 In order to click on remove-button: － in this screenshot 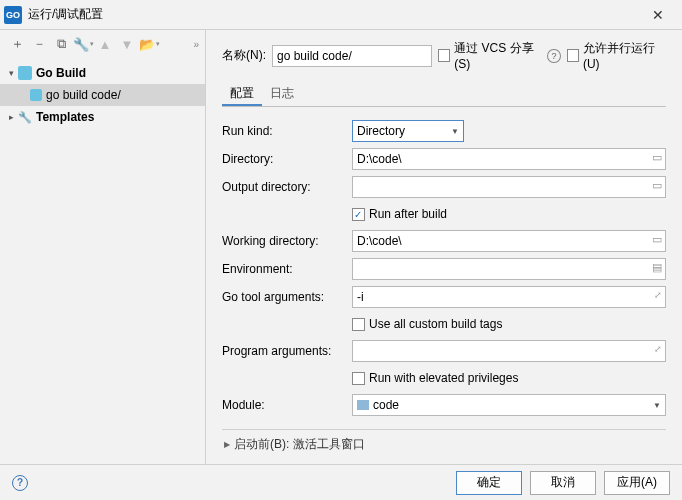, I will do `click(39, 44)`.